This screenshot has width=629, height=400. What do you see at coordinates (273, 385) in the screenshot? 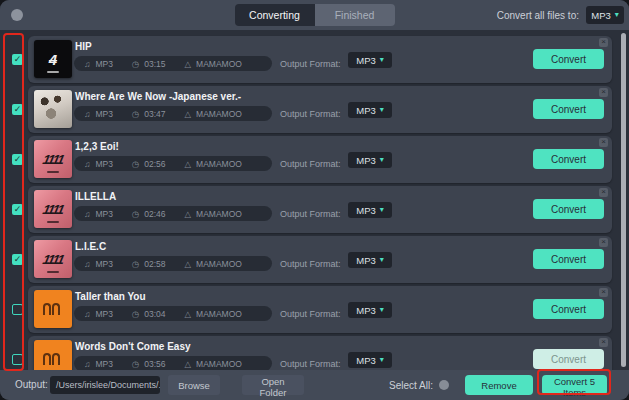
I see `open-folder-button: Open Folder` at bounding box center [273, 385].